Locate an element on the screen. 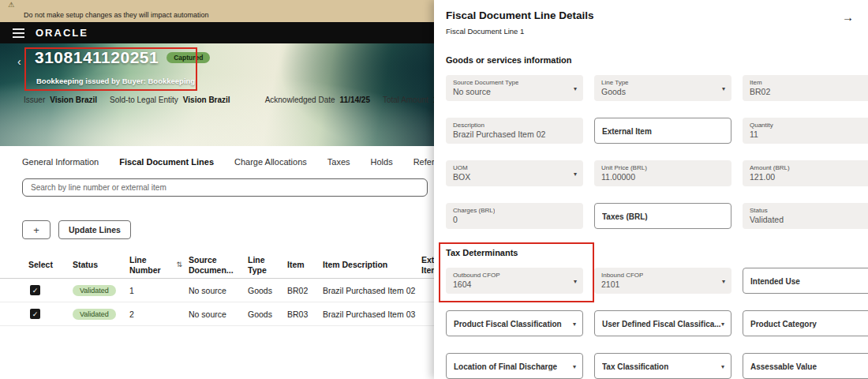  add-line-button: + is located at coordinates (36, 230).